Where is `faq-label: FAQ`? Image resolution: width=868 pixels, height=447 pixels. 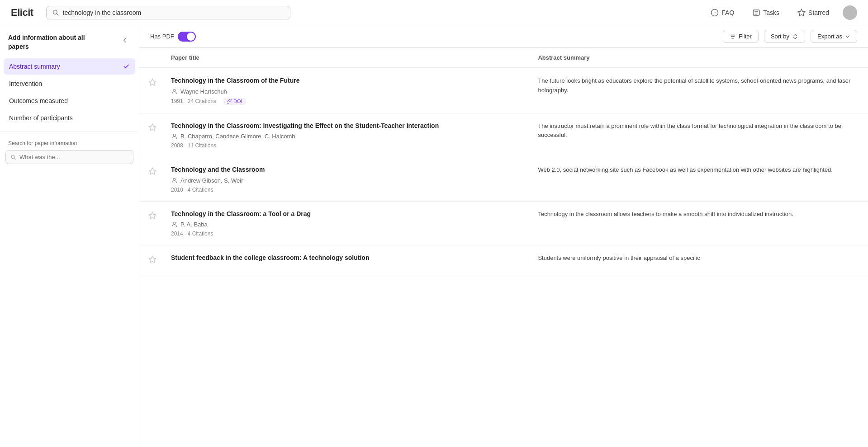 faq-label: FAQ is located at coordinates (728, 13).